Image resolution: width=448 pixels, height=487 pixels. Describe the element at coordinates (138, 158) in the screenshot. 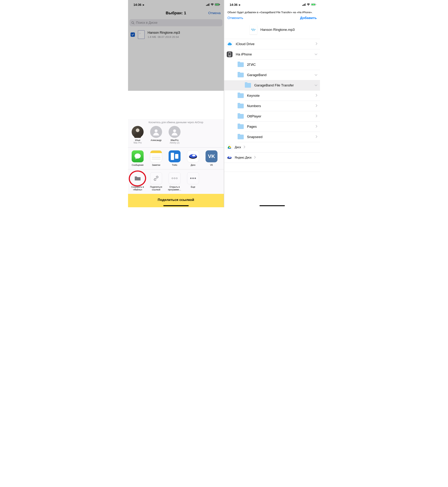

I see `share-app-messages: Сообщение` at that location.